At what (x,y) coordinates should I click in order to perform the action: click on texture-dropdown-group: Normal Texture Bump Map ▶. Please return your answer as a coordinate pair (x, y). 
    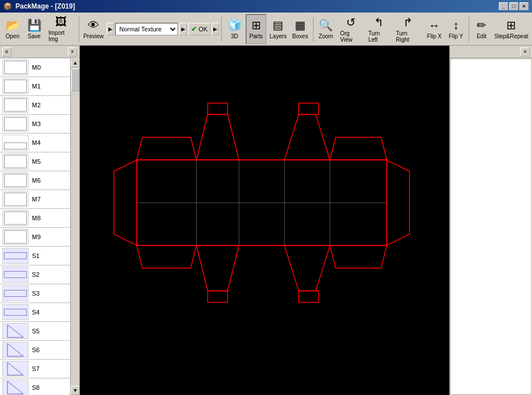
    Looking at the image, I should click on (151, 29).